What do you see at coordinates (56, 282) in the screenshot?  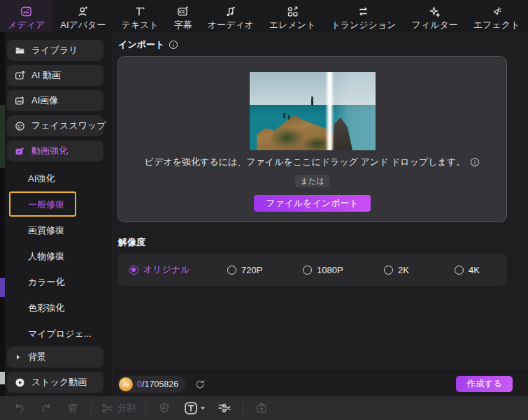 I see `sidebar-subitem-colorize: カラー化` at bounding box center [56, 282].